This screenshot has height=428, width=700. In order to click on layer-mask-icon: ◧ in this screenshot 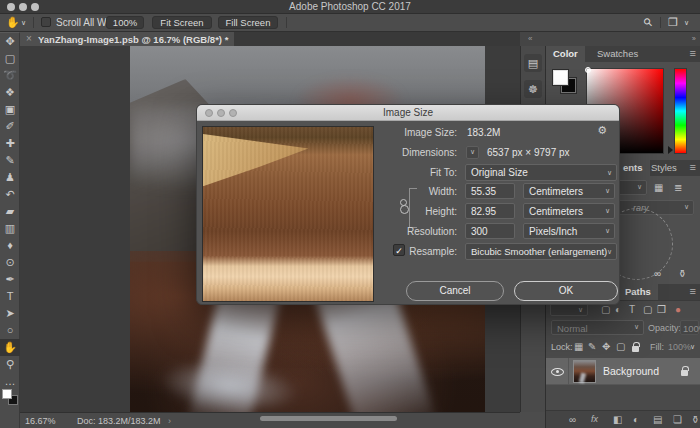, I will do `click(618, 420)`.